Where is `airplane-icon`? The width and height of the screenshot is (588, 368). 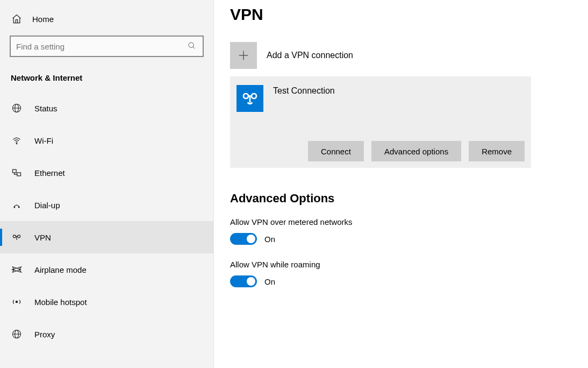
airplane-icon is located at coordinates (17, 270).